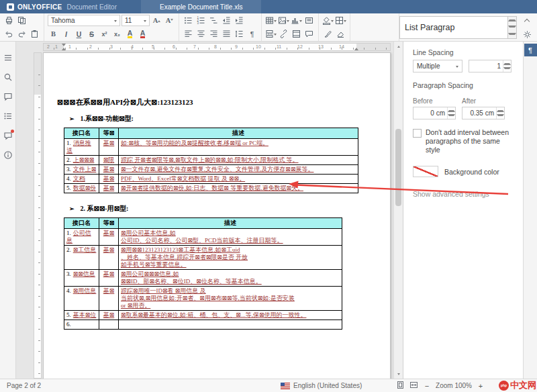 This screenshot has width=537, height=392. I want to click on subscript-button: x₂, so click(117, 34).